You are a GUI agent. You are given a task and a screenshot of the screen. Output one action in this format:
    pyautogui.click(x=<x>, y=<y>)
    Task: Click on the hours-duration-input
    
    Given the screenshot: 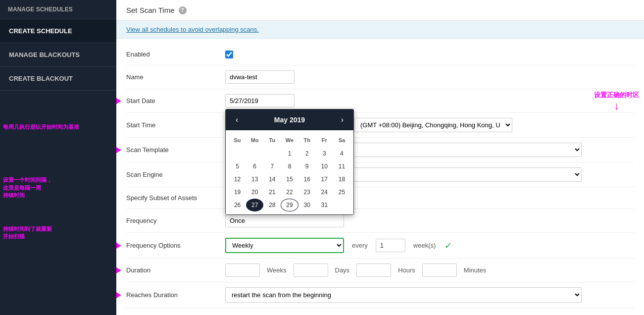 What is the action you would take?
    pyautogui.click(x=374, y=270)
    